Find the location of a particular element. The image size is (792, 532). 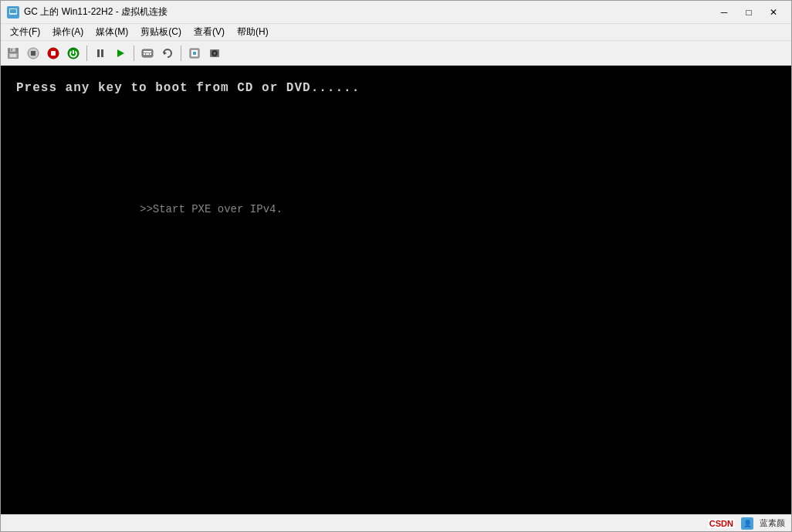

menu-bar: 文件(F) 操作(A) 媒体(M) 剪贴板(C) 查看(V) 帮助(H) is located at coordinates (396, 32).